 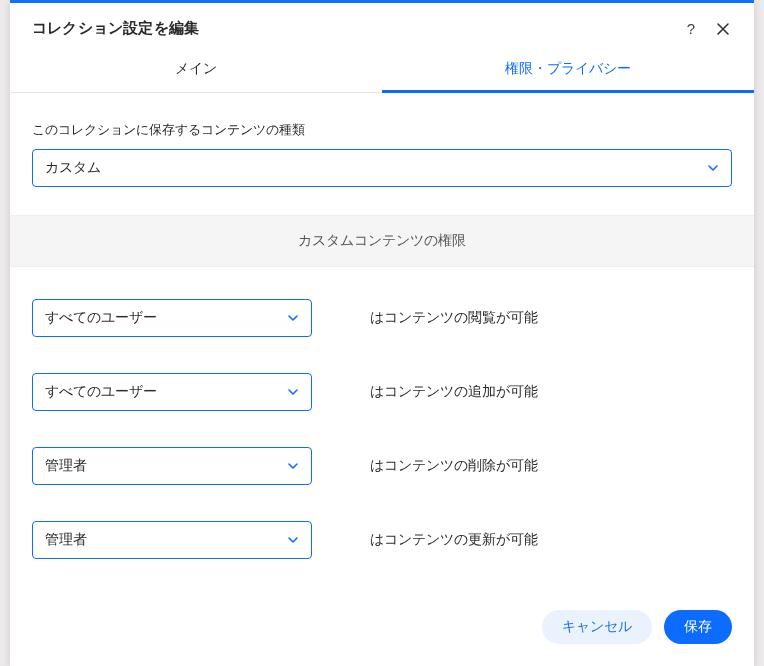 I want to click on modal-title: コレクション設定を編集, so click(x=116, y=28).